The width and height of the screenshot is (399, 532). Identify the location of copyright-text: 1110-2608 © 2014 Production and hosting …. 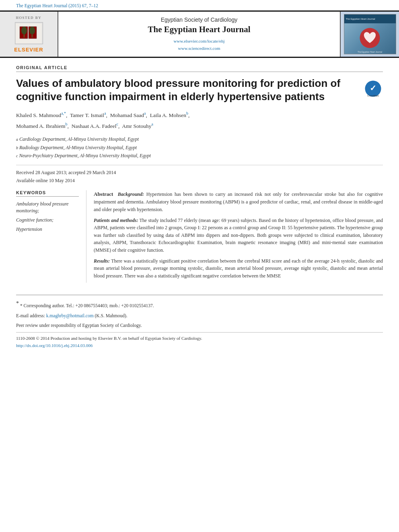
(200, 339).